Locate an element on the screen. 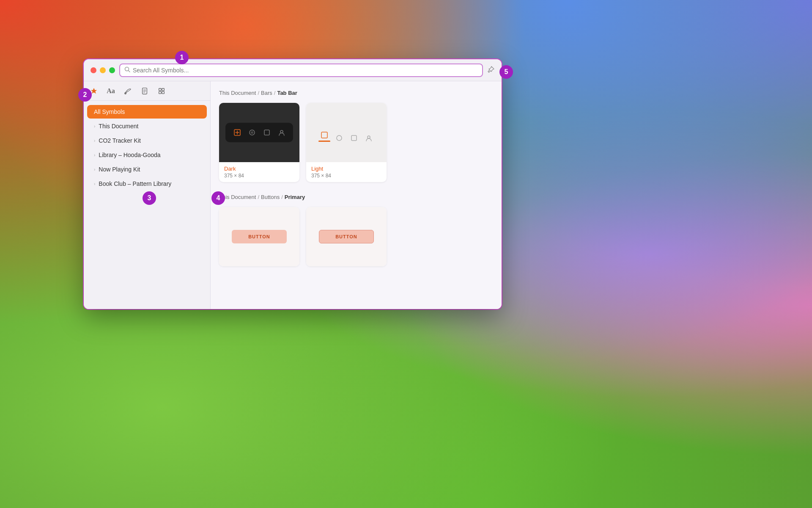 This screenshot has height=508, width=812. symbol-size-dark: 375 × 84 is located at coordinates (259, 176).